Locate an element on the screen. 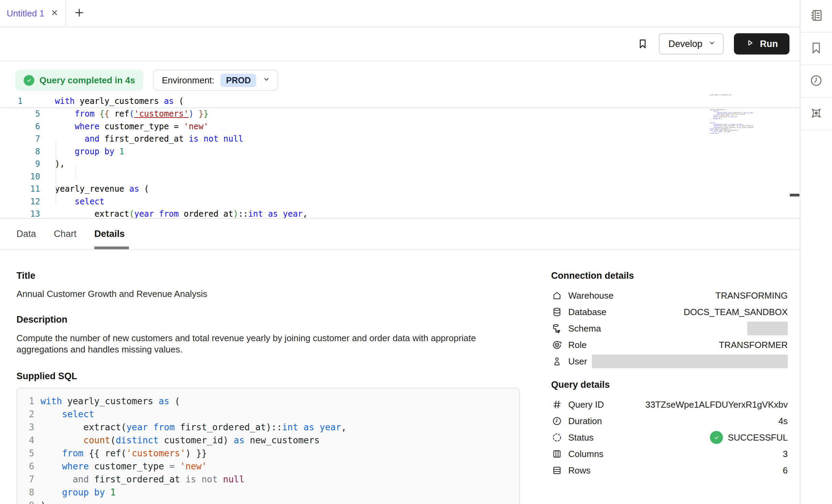 The height and width of the screenshot is (504, 832). sidebar-item-history is located at coordinates (816, 82).